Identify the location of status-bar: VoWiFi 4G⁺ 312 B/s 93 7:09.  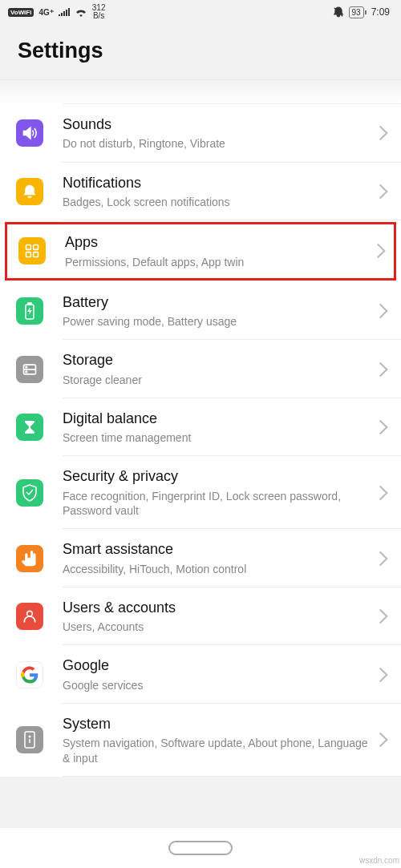
(200, 12).